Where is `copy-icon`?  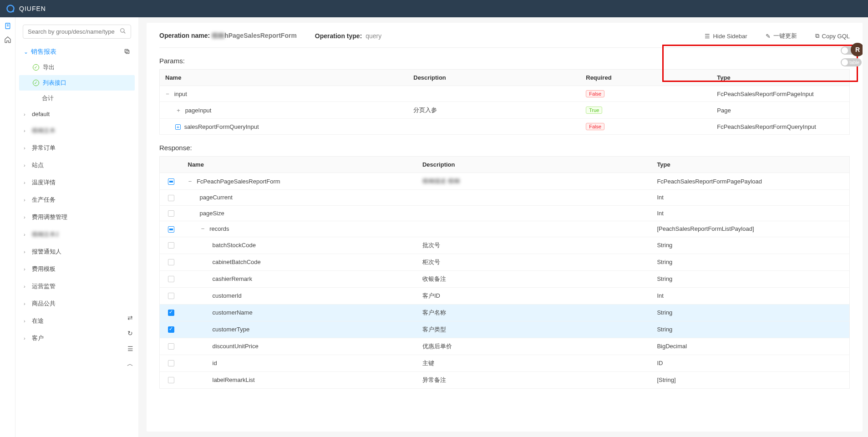
copy-icon is located at coordinates (127, 52).